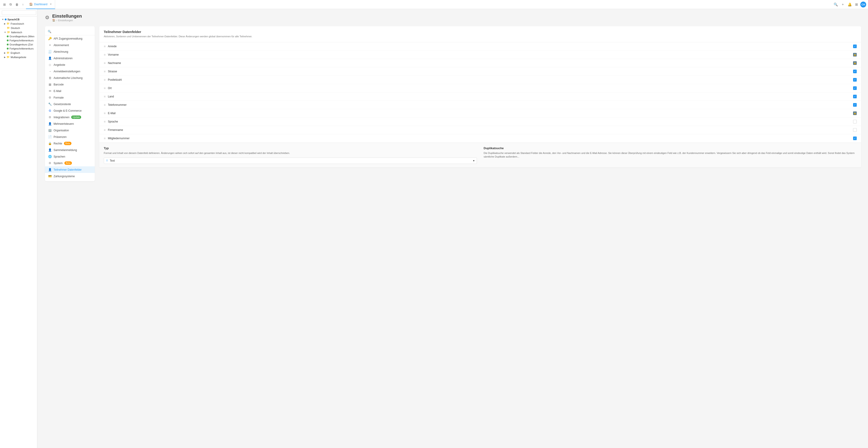 This screenshot has height=448, width=868. Describe the element at coordinates (50, 71) in the screenshot. I see `anmelde-icon: →` at that location.